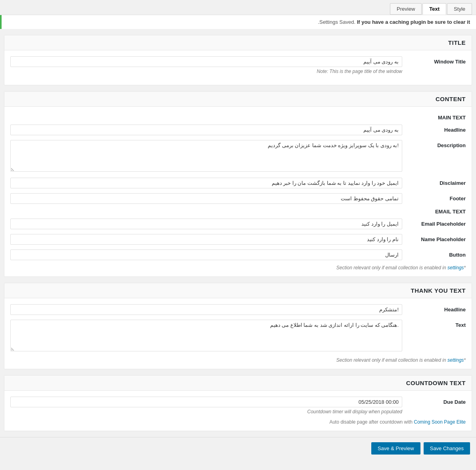 The height and width of the screenshot is (470, 476). I want to click on email-placeholder-input, so click(206, 224).